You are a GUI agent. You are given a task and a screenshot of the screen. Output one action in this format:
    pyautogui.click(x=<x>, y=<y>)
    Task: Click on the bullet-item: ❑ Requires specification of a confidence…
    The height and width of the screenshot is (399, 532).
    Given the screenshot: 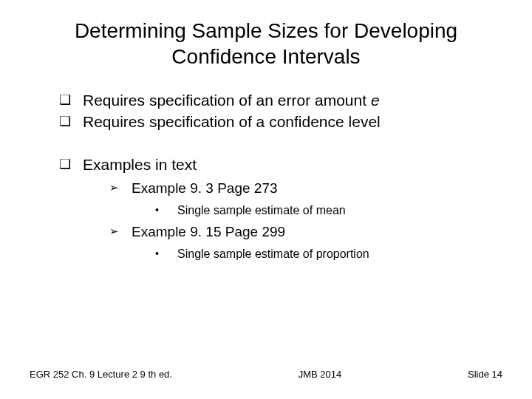 What is the action you would take?
    pyautogui.click(x=281, y=121)
    